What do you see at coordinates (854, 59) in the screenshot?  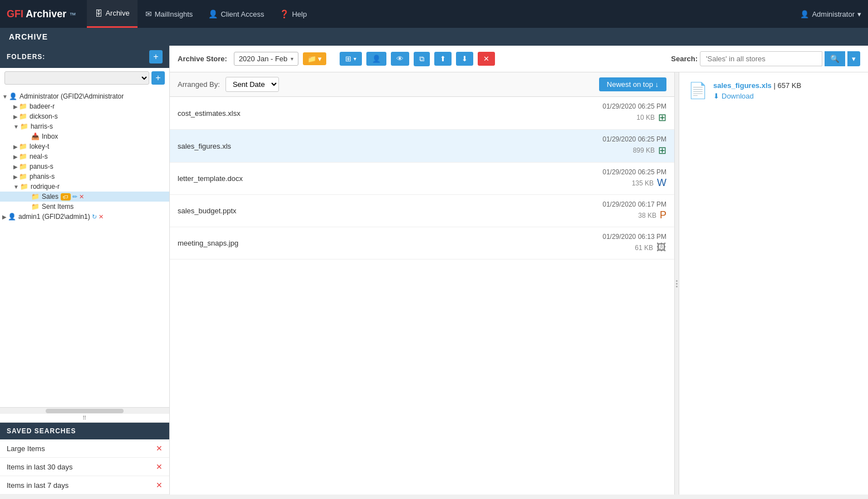 I see `search-dropdown-icon: ▾` at bounding box center [854, 59].